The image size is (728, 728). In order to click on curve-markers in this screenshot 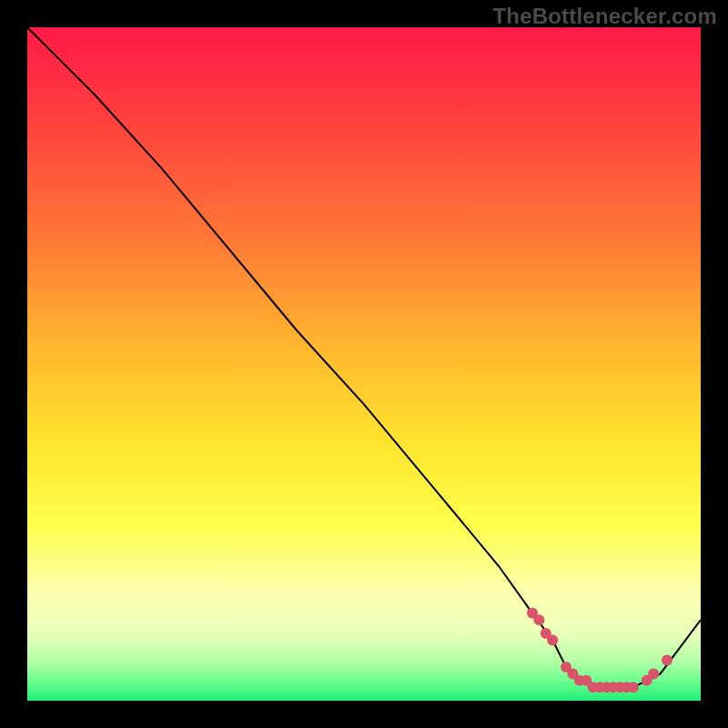, I will do `click(600, 650)`.